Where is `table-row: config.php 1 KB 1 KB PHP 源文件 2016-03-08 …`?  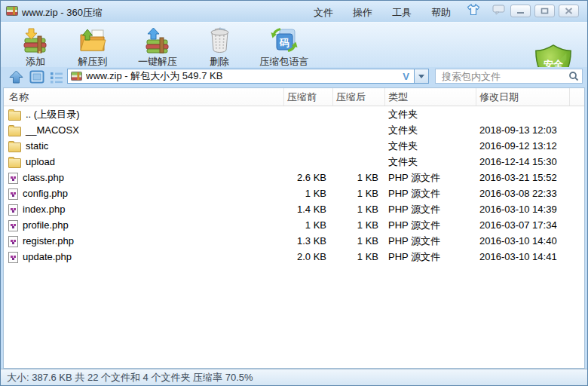
table-row: config.php 1 KB 1 KB PHP 源文件 2016-03-08 … is located at coordinates (294, 193).